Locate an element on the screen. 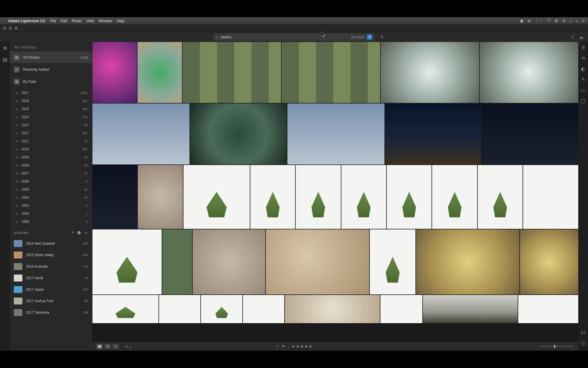 This screenshot has width=588, height=368. menu-view: View is located at coordinates (90, 21).